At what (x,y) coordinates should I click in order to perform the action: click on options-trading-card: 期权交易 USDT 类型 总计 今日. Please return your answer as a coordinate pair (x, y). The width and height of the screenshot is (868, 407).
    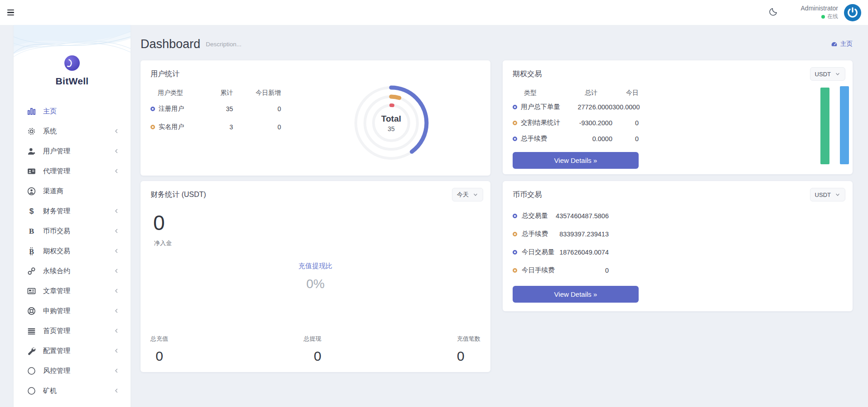
    Looking at the image, I should click on (678, 117).